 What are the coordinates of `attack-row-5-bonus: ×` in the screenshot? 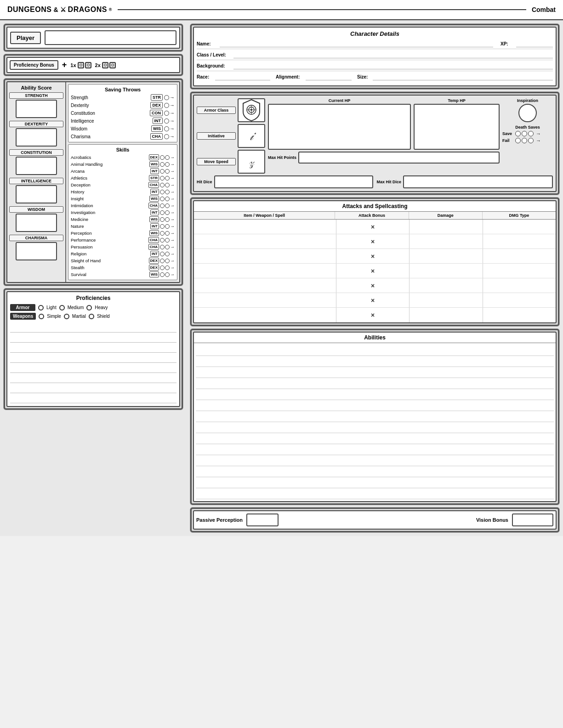 It's located at (373, 286).